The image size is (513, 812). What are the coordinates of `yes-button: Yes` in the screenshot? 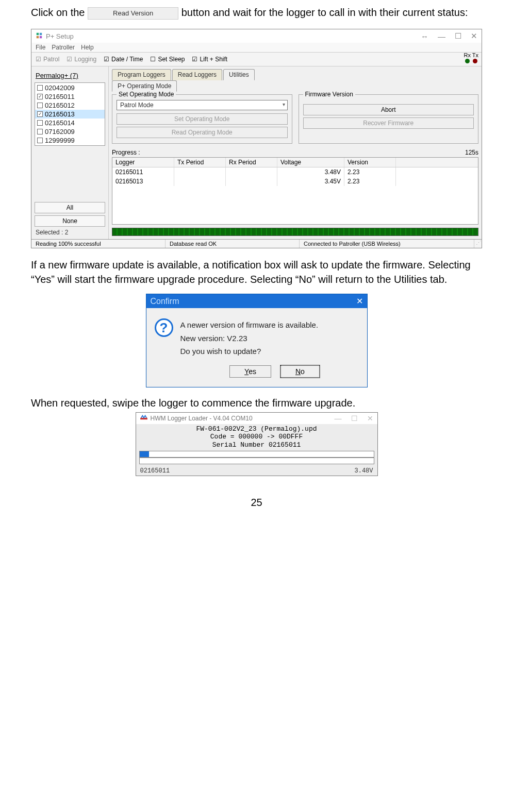 It's located at (251, 371).